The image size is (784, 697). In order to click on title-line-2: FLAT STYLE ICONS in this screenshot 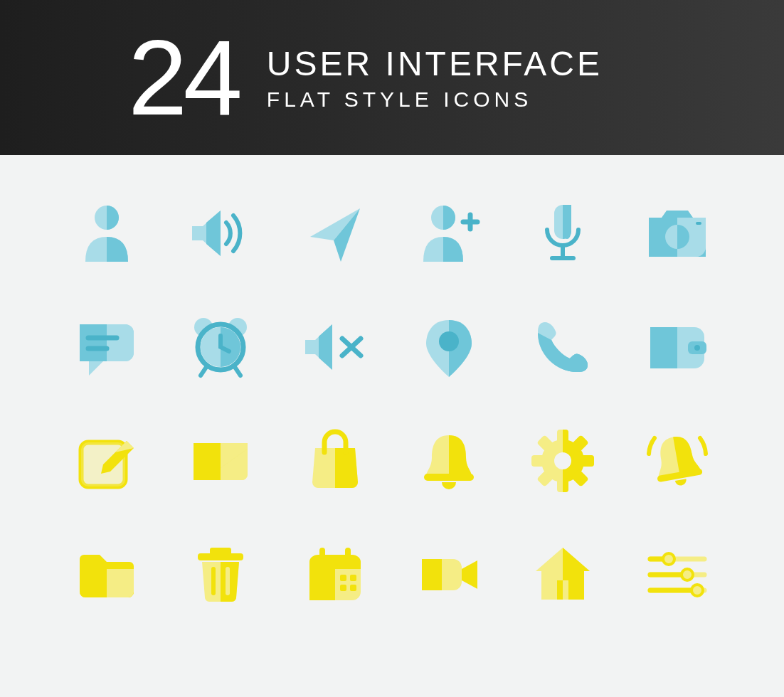, I will do `click(435, 100)`.